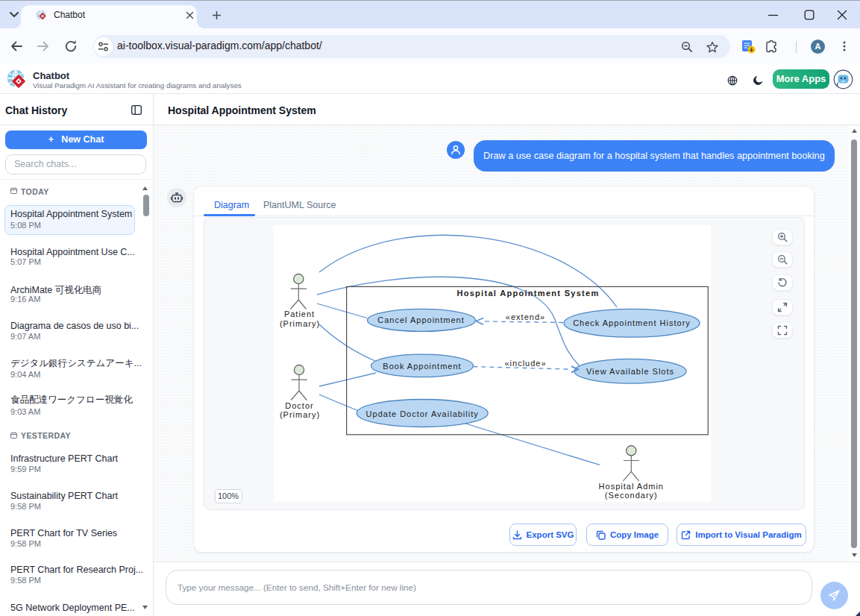 The height and width of the screenshot is (616, 860). Describe the element at coordinates (632, 323) in the screenshot. I see `svg-text: Check Appointment History` at that location.